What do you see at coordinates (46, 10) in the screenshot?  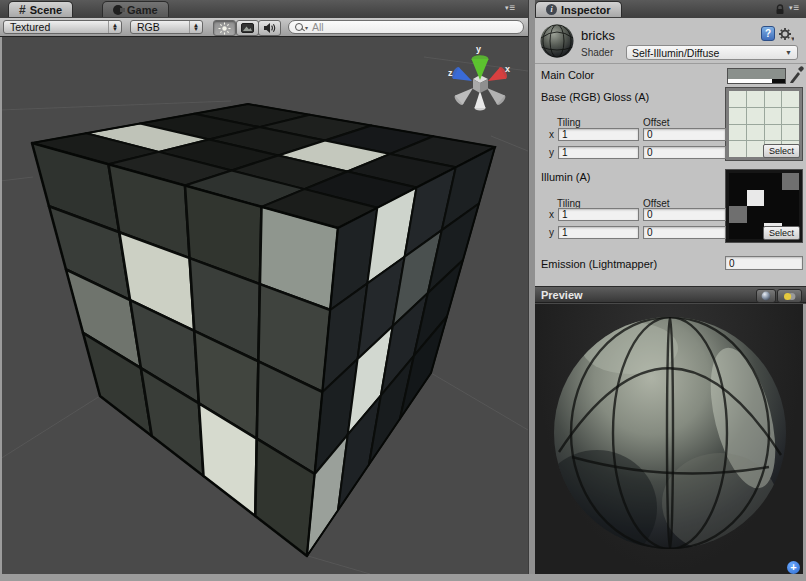 I see `tab-scene-label: Scene` at bounding box center [46, 10].